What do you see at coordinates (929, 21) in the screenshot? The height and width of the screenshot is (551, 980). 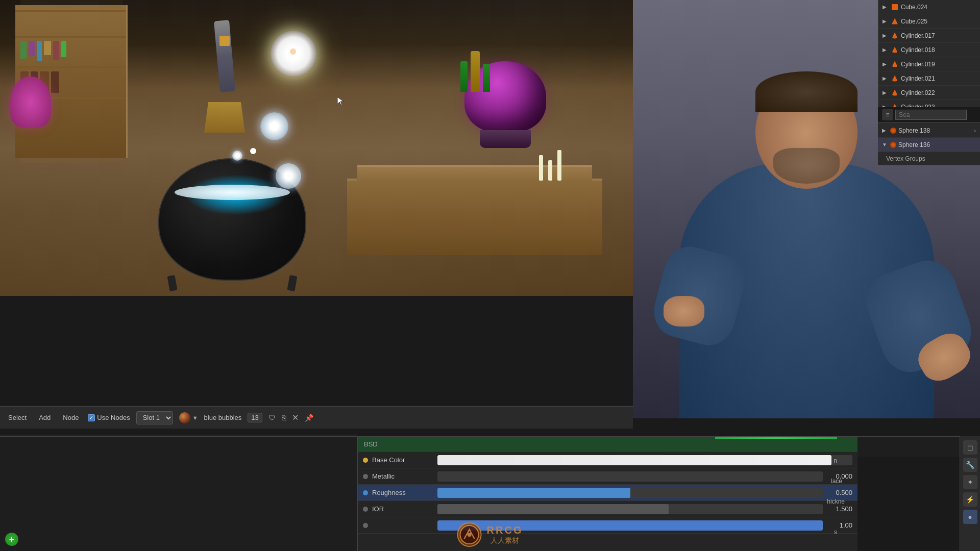 I see `outliner-item-cube025: ▶ Cube.025` at bounding box center [929, 21].